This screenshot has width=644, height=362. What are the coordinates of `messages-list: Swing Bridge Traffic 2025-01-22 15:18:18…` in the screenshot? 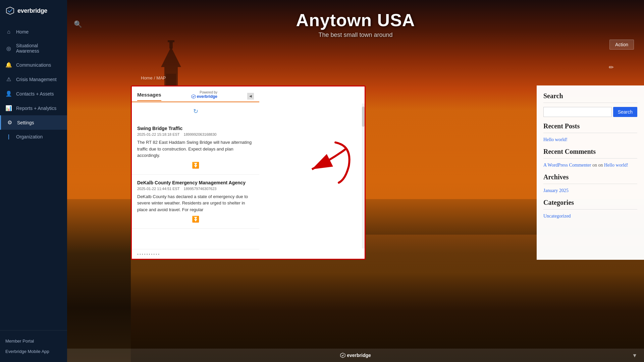 It's located at (196, 185).